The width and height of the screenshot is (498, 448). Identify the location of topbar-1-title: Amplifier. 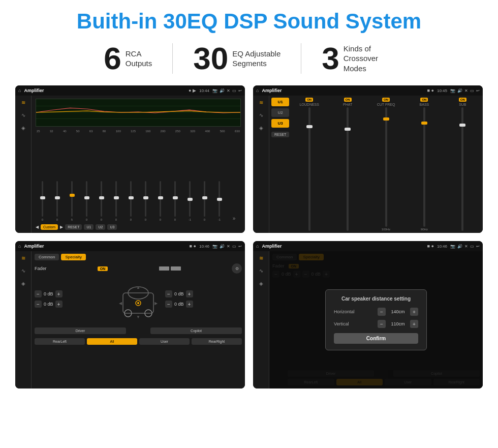
(105, 91).